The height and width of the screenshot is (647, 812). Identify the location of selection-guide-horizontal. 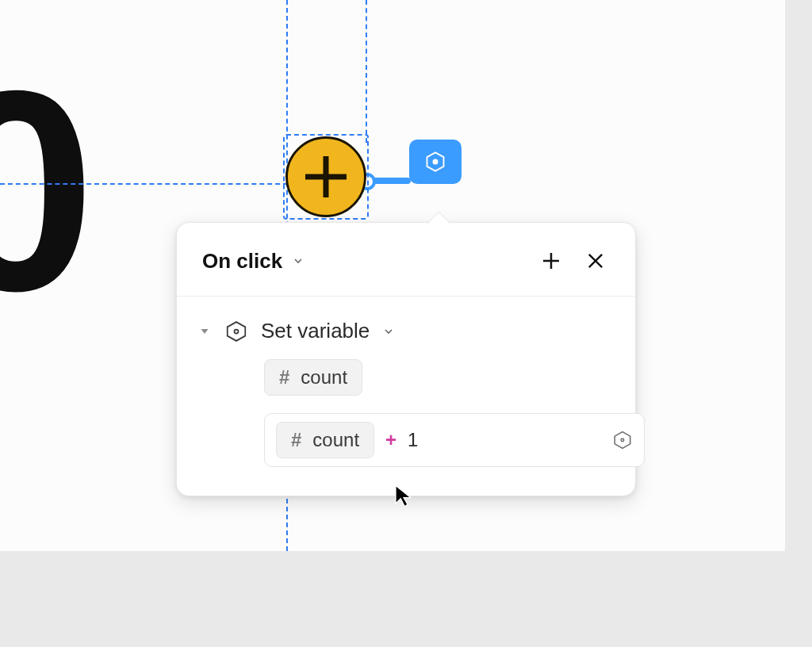
(144, 184).